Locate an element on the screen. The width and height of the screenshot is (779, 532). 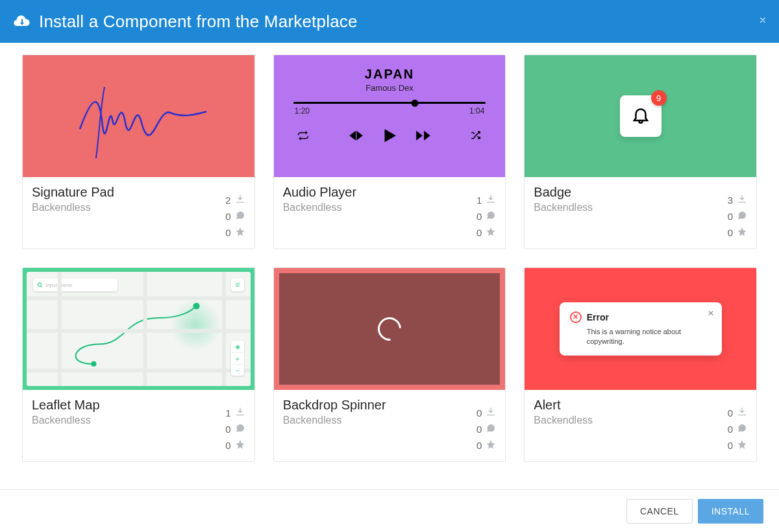
zoom-out-icon: − is located at coordinates (238, 370).